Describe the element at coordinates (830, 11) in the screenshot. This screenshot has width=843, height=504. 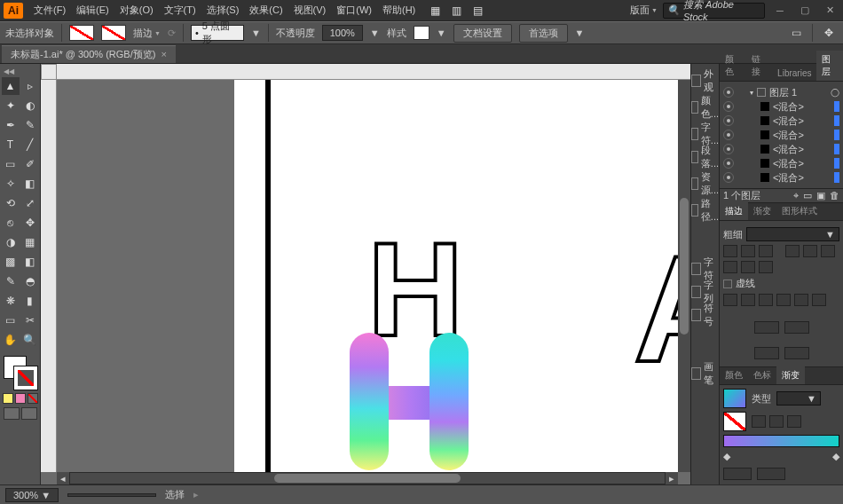
I see `window-close-icon: ✕` at that location.